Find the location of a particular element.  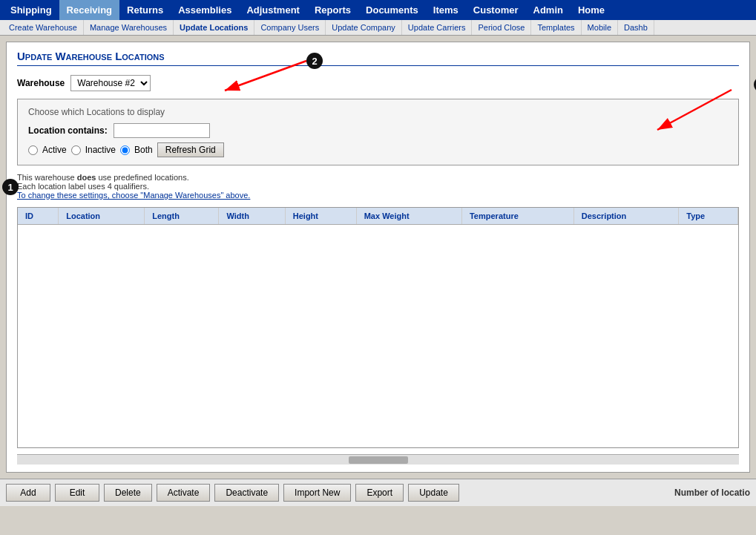

subnav-period-close: Period Close is located at coordinates (502, 27).